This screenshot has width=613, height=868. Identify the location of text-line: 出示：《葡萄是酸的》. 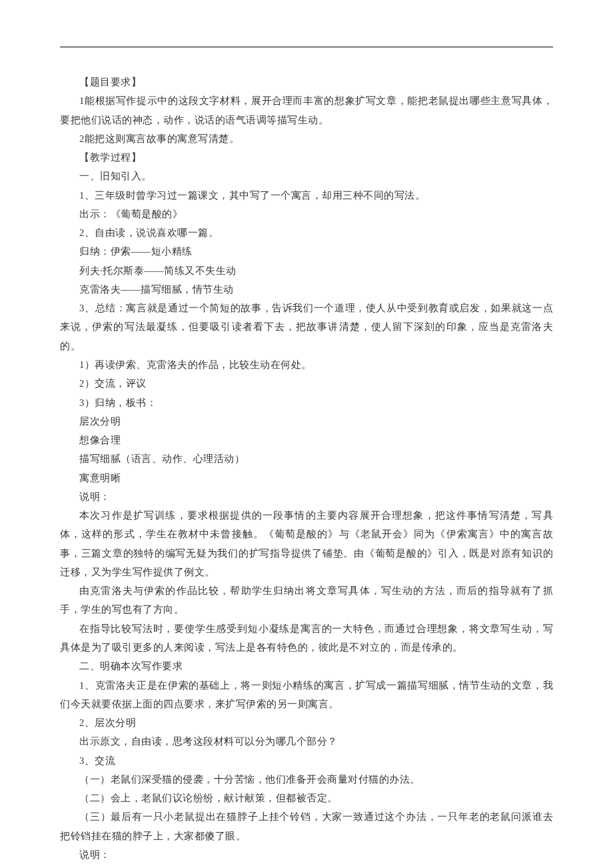
(306, 214).